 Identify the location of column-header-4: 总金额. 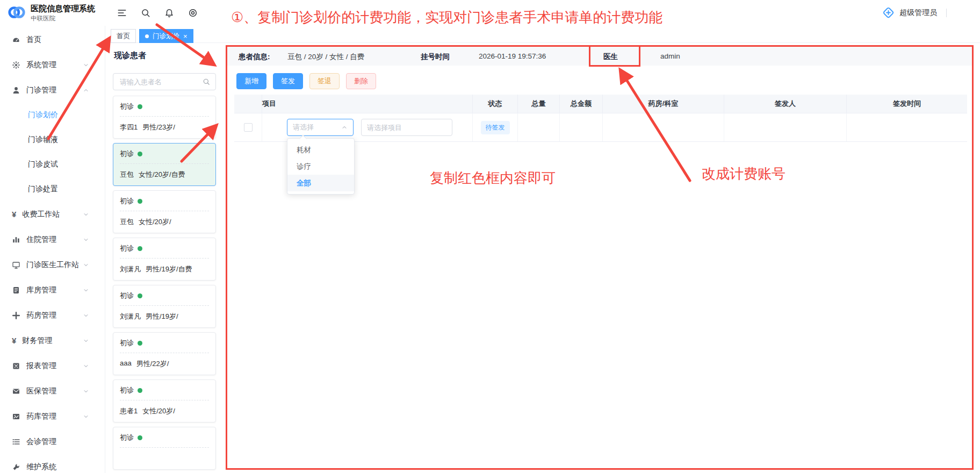
(581, 104).